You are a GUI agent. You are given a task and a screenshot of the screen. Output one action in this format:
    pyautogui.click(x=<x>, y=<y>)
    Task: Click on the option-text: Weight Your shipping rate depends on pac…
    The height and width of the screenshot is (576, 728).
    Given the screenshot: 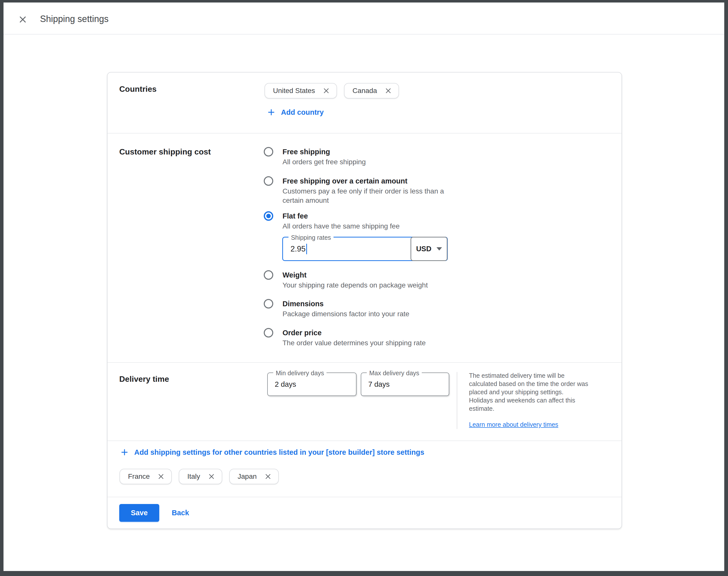 What is the action you would take?
    pyautogui.click(x=355, y=280)
    